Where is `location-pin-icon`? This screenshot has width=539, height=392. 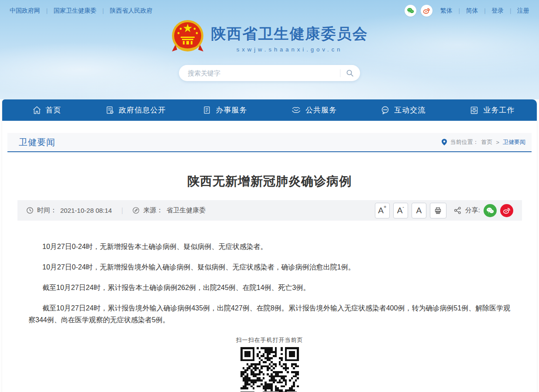
location-pin-icon is located at coordinates (444, 142).